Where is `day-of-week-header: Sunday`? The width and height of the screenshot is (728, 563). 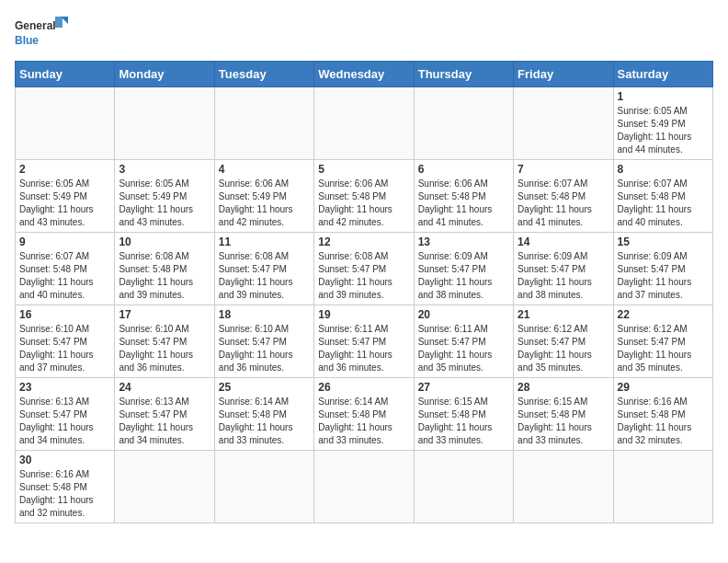
day-of-week-header: Sunday is located at coordinates (65, 75).